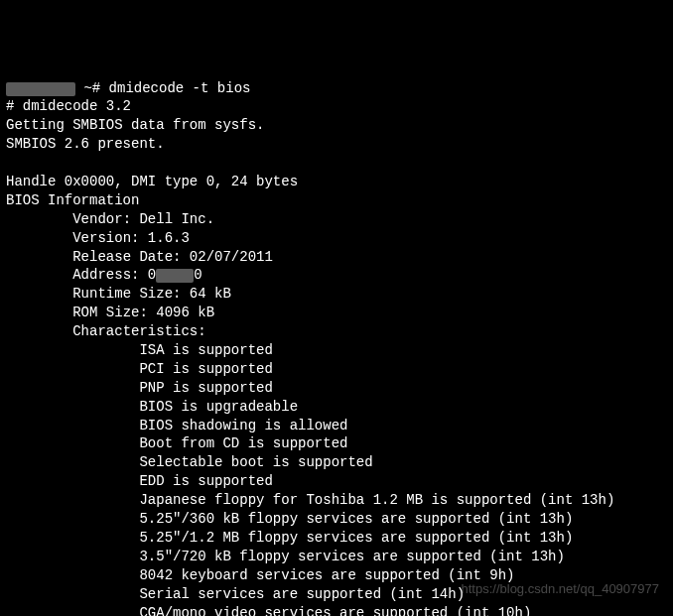  What do you see at coordinates (327, 575) in the screenshot?
I see `characteristic-text: 8042 keyboard services are supported (in…` at bounding box center [327, 575].